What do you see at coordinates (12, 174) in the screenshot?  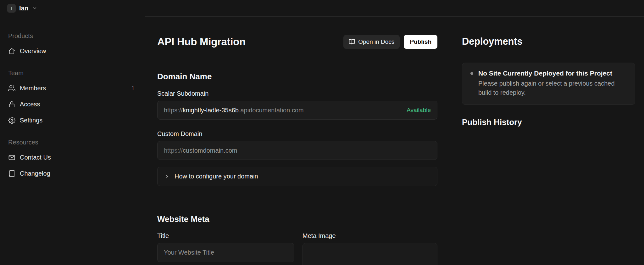 I see `book-icon` at bounding box center [12, 174].